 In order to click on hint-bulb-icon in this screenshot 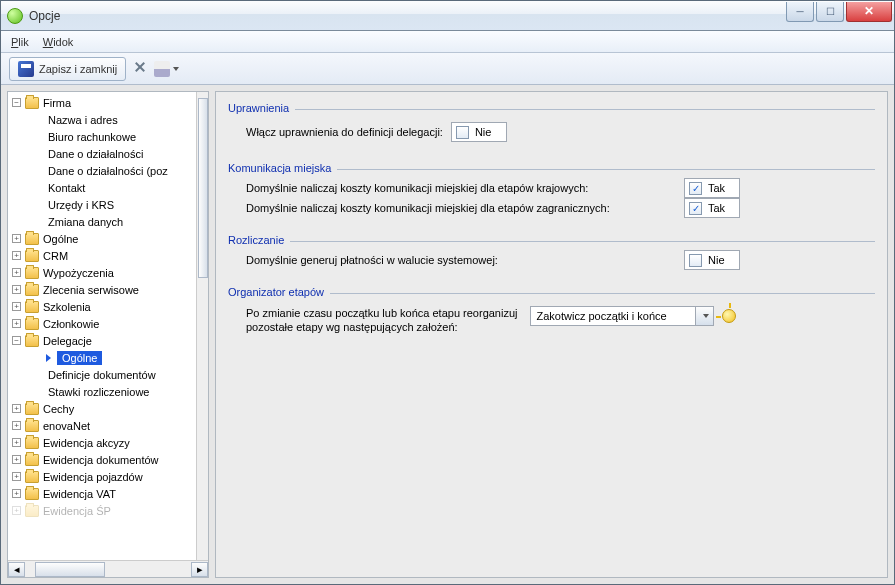, I will do `click(729, 316)`.